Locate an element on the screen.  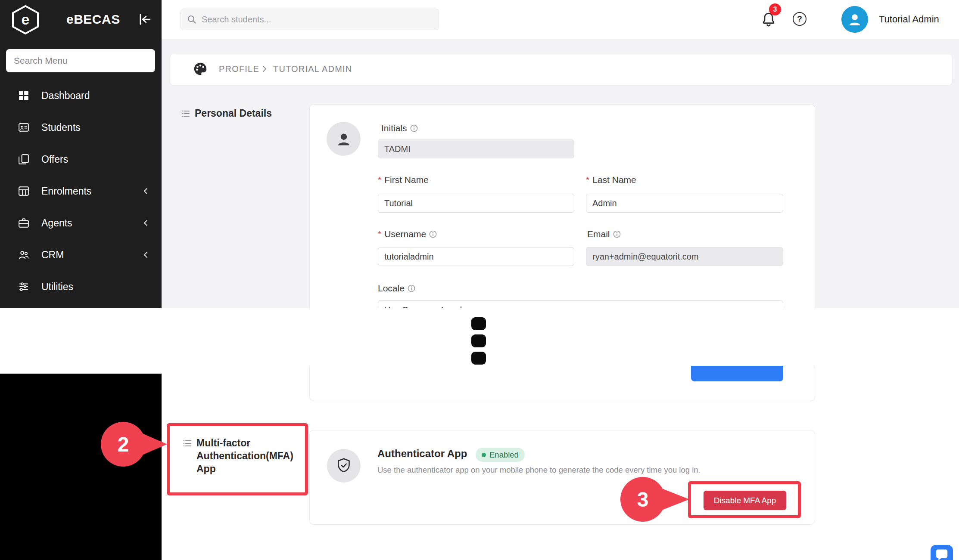
annotation-balloon-step3: 3 is located at coordinates (655, 500).